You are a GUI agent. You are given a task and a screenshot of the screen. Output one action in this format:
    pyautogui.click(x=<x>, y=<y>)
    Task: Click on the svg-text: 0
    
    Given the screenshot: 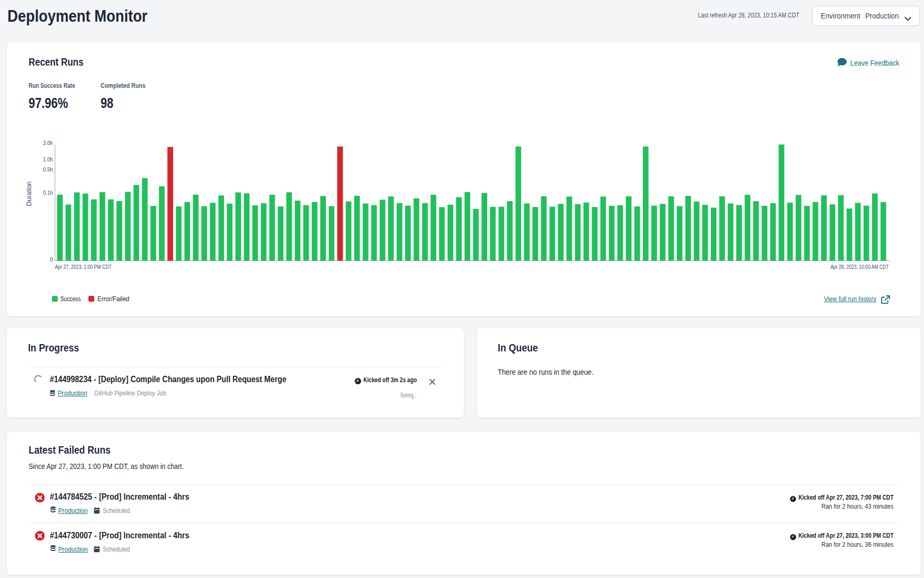 What is the action you would take?
    pyautogui.click(x=51, y=259)
    